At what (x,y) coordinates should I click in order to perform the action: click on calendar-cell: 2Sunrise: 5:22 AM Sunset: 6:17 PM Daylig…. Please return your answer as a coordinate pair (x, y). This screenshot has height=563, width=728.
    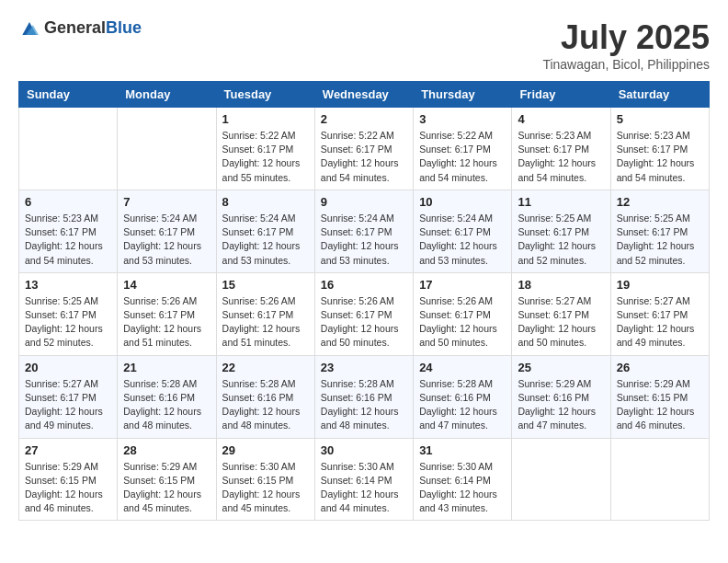
    Looking at the image, I should click on (364, 149).